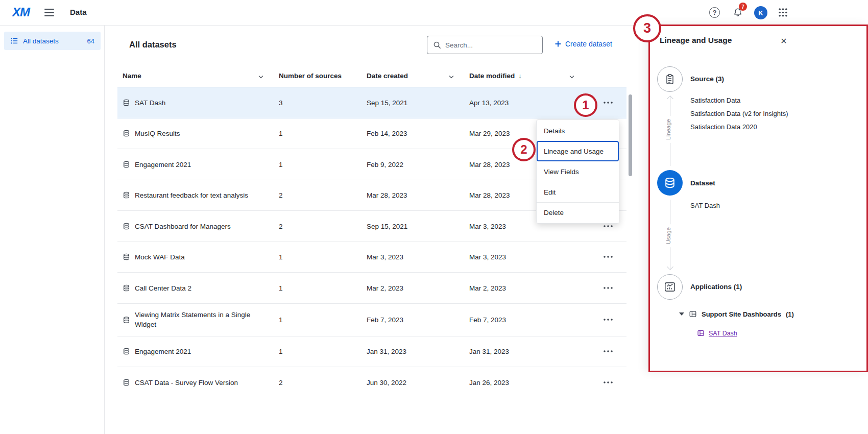 The height and width of the screenshot is (434, 868). I want to click on menu-item-details: Details, so click(578, 131).